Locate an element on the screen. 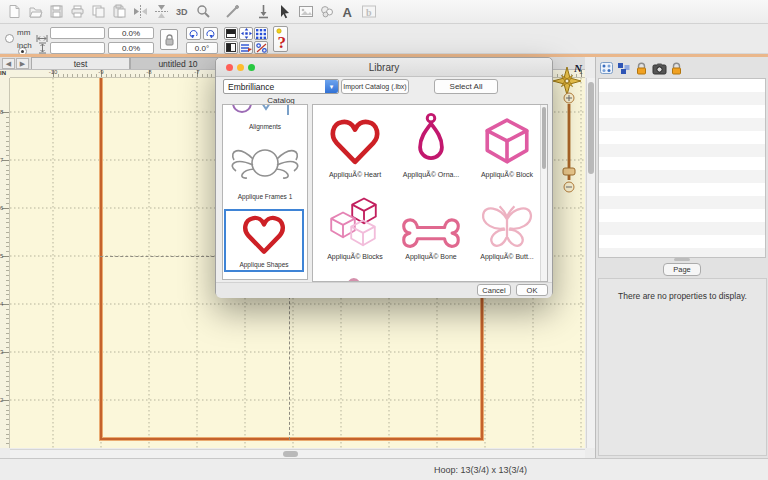 The image size is (768, 480). library-item-grid: AppliquÃ© Heart AppliquÃ© Orna... Appliq… is located at coordinates (430, 193).